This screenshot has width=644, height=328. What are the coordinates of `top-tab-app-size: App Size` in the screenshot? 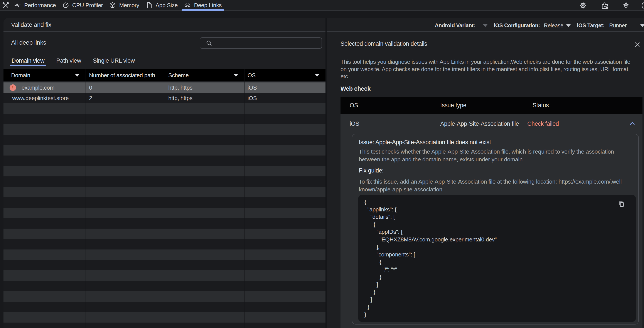 It's located at (162, 5).